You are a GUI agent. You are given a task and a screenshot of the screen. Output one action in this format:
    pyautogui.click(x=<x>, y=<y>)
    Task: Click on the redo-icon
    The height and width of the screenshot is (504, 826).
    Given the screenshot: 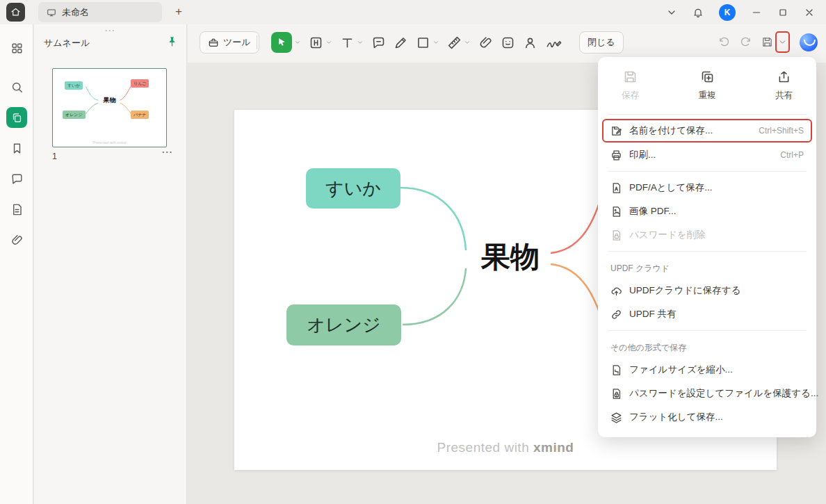 What is the action you would take?
    pyautogui.click(x=745, y=42)
    